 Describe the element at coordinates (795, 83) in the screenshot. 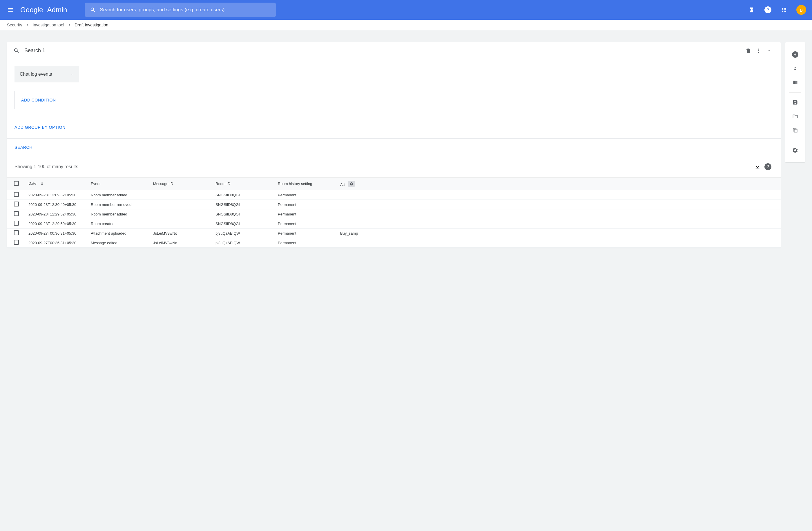

I see `clear-list-icon` at that location.